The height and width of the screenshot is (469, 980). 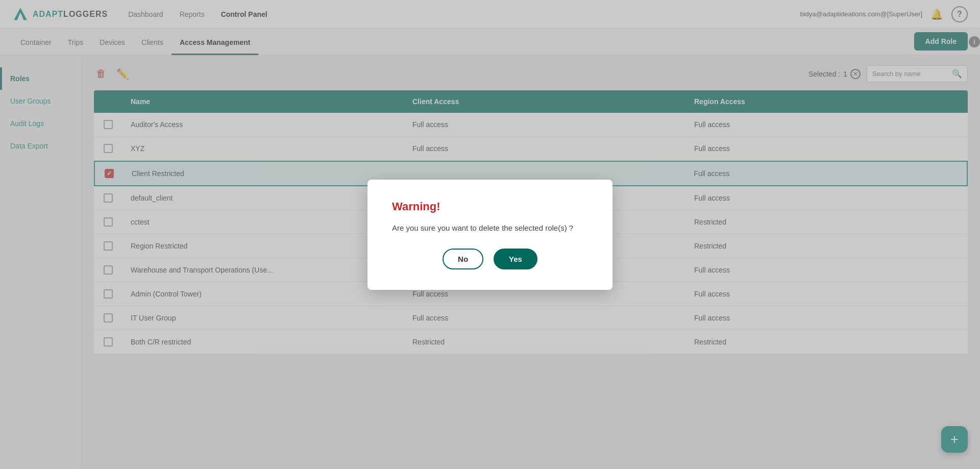 What do you see at coordinates (516, 259) in the screenshot?
I see `dialog-yes-button: Yes` at bounding box center [516, 259].